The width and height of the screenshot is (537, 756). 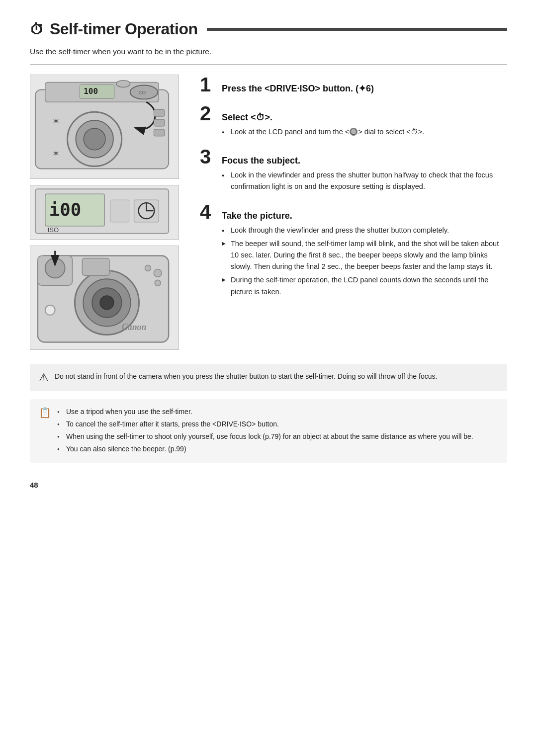 What do you see at coordinates (257, 216) in the screenshot?
I see `step-4-title: Take the picture.` at bounding box center [257, 216].